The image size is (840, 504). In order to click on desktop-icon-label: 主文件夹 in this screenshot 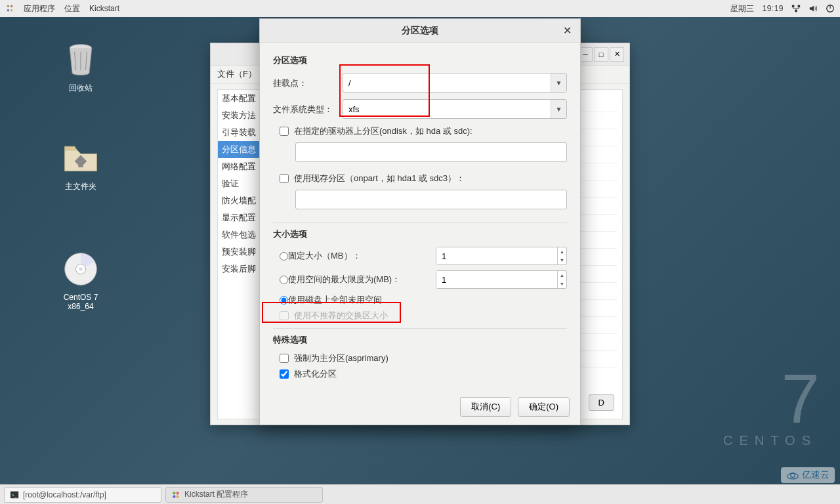, I will do `click(81, 186)`.